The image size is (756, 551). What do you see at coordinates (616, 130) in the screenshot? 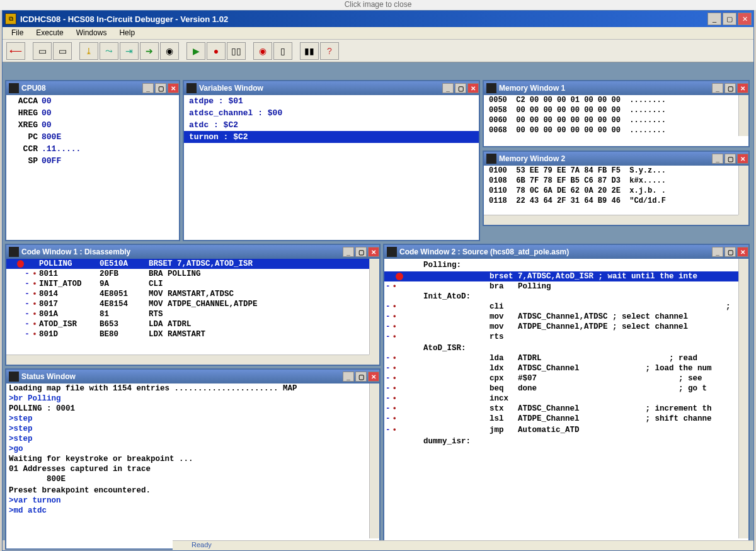
I see `memory-row: 0068 00 00 00 00 00 00 00 00 ........` at bounding box center [616, 130].